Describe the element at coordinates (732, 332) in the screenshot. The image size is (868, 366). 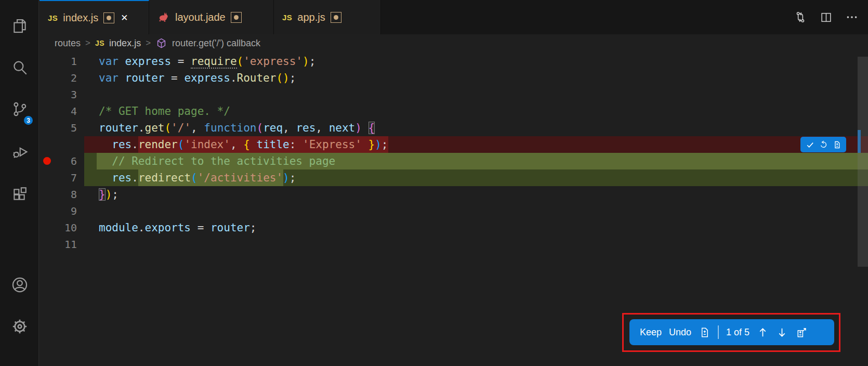
I see `copilot-edits-bar: Keep Undo 1 of 5` at that location.